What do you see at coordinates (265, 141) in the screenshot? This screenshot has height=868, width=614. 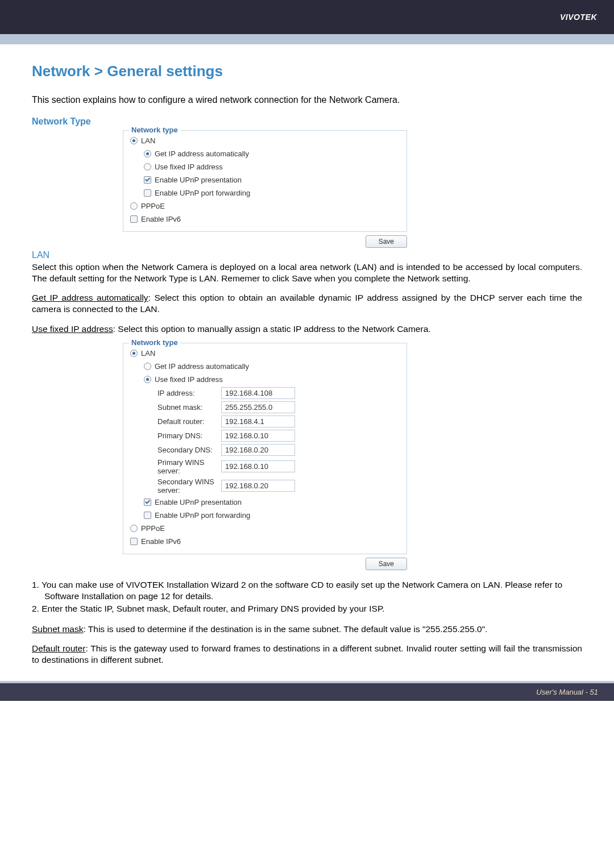 I see `radio-lan: LAN` at bounding box center [265, 141].